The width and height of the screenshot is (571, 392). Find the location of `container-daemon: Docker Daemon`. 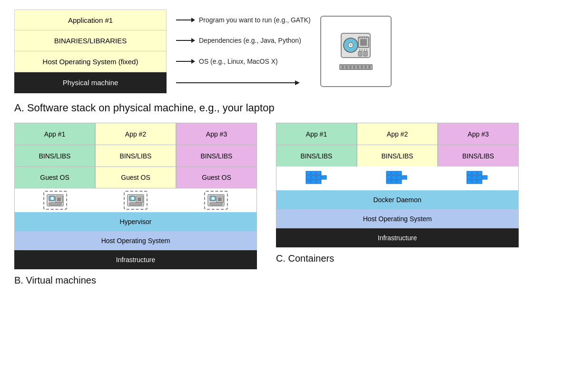

container-daemon: Docker Daemon is located at coordinates (397, 200).